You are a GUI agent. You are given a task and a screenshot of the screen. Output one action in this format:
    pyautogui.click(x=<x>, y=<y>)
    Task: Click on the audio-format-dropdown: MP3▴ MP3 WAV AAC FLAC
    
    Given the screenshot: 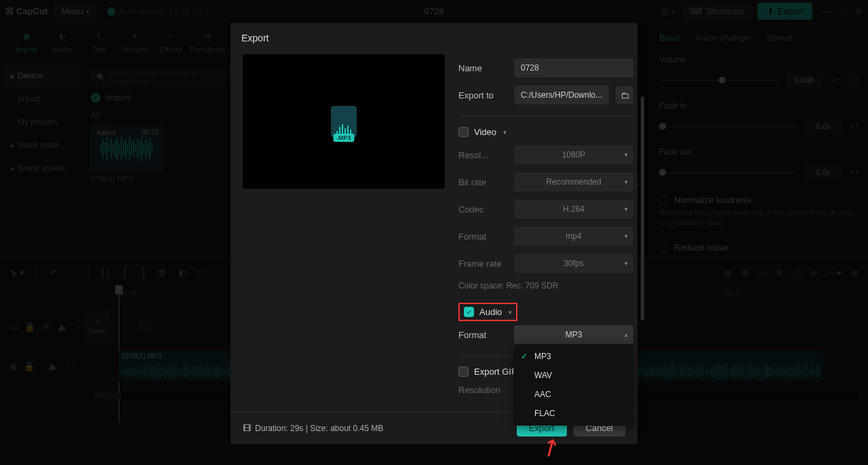 What is the action you would take?
    pyautogui.click(x=574, y=335)
    